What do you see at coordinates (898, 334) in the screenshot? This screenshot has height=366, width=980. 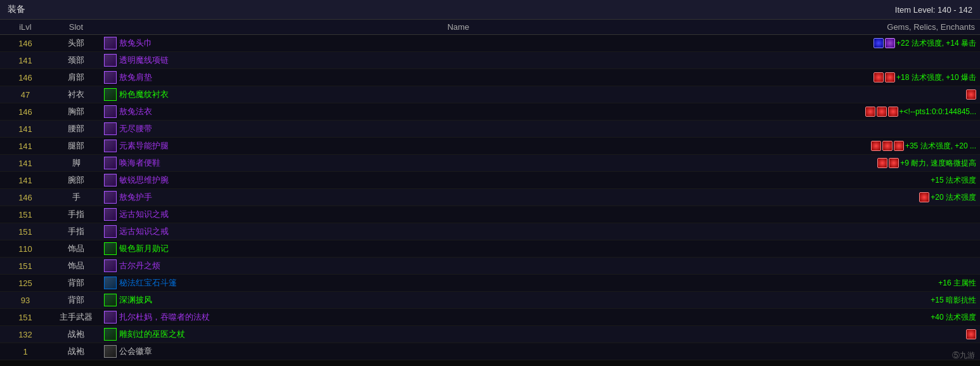 I see `row-gems-cell` at bounding box center [898, 334].